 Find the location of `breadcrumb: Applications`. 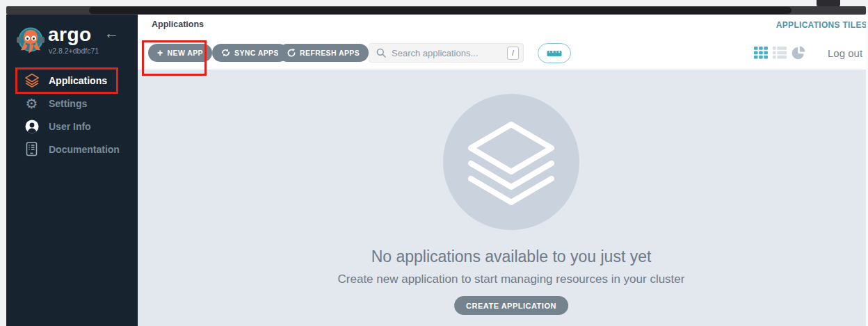

breadcrumb: Applications is located at coordinates (178, 24).